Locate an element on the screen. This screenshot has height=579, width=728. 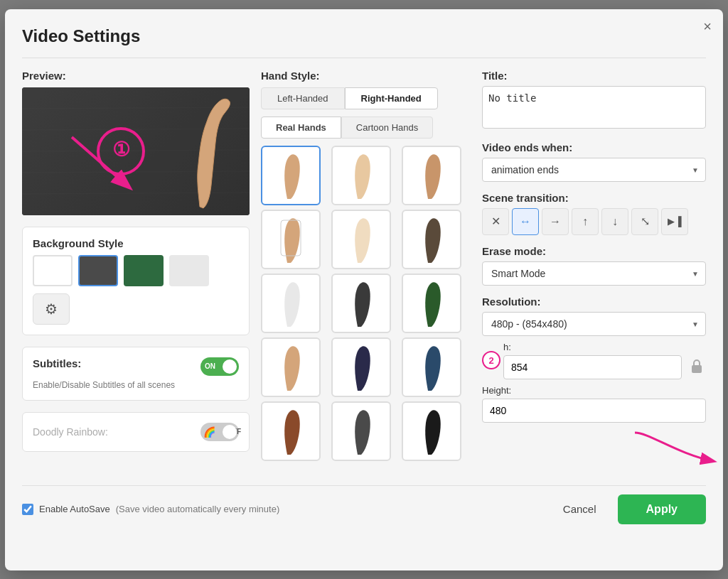
erase-mode-select: Smart Mode Normal Mode is located at coordinates (594, 274).